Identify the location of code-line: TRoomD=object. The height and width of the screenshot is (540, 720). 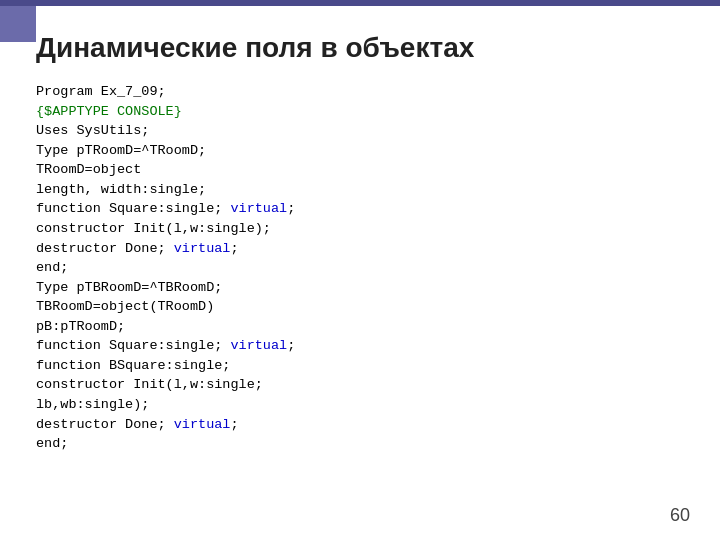
(360, 170).